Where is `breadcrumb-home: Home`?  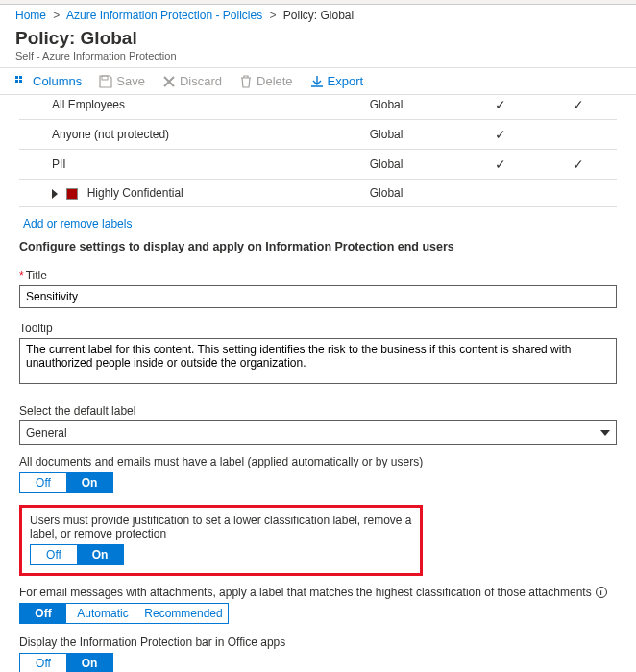
breadcrumb-home: Home is located at coordinates (31, 15).